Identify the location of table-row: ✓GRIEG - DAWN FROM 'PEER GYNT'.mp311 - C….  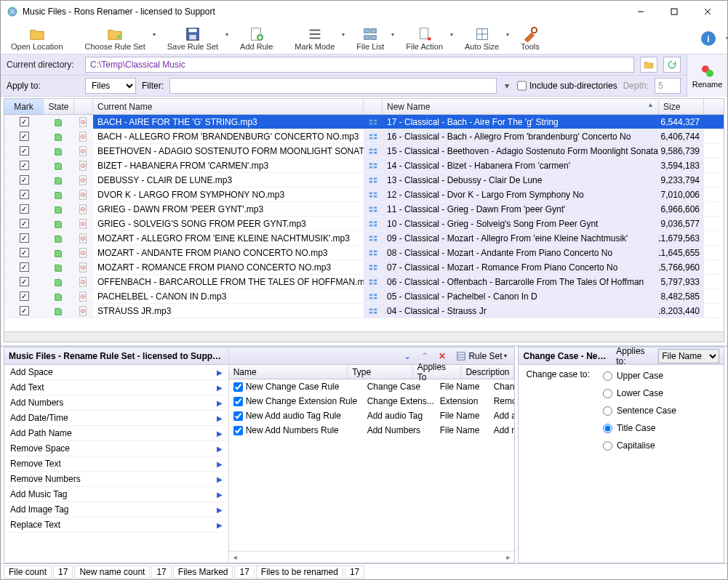
(364, 209).